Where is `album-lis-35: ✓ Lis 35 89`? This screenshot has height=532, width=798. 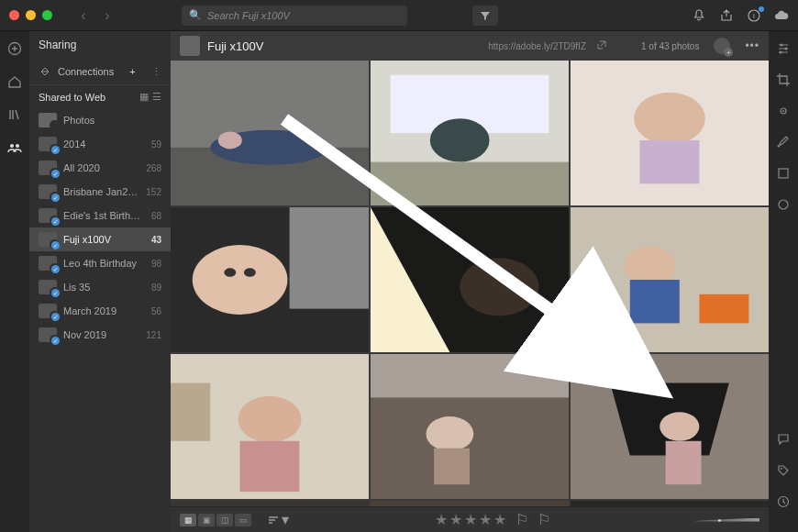 album-lis-35: ✓ Lis 35 89 is located at coordinates (100, 287).